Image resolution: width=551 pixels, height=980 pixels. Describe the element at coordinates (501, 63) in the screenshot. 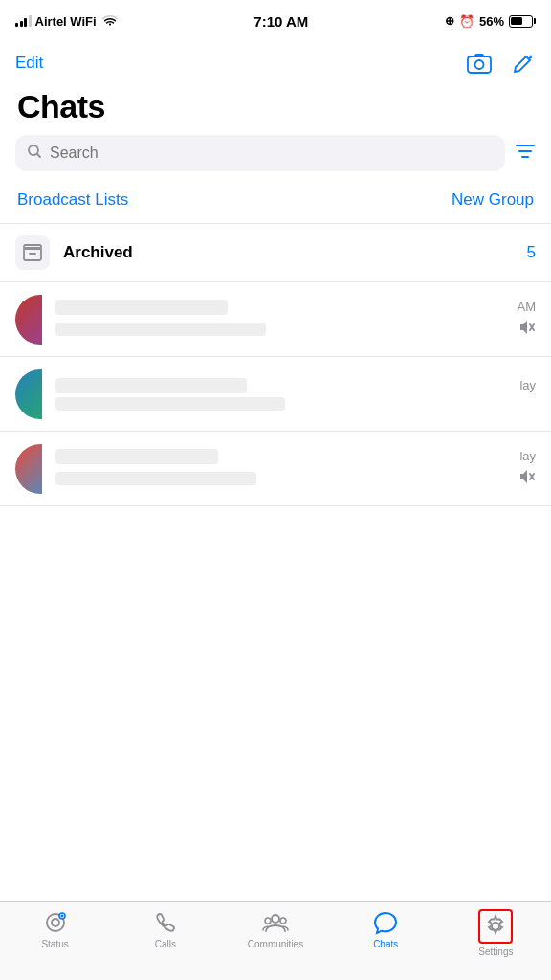

I see `nav-right` at that location.